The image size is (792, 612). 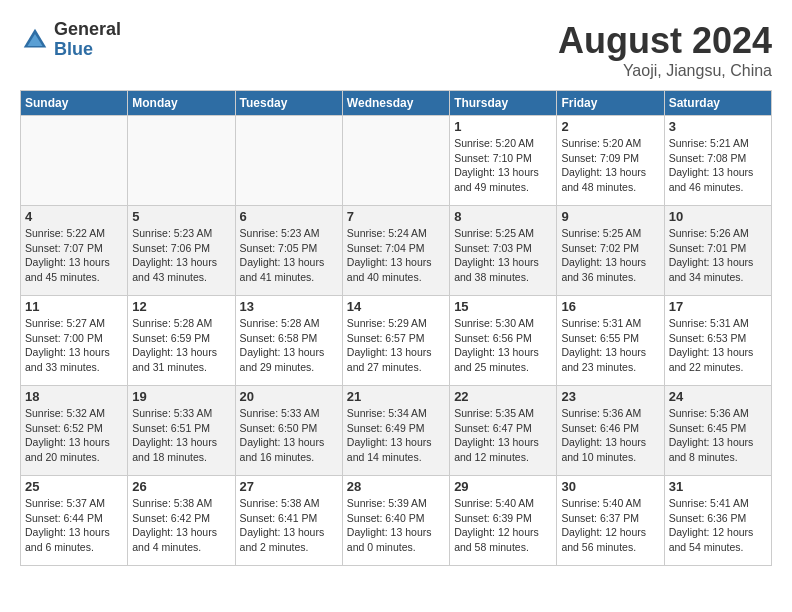 I want to click on day-number: 25, so click(x=74, y=486).